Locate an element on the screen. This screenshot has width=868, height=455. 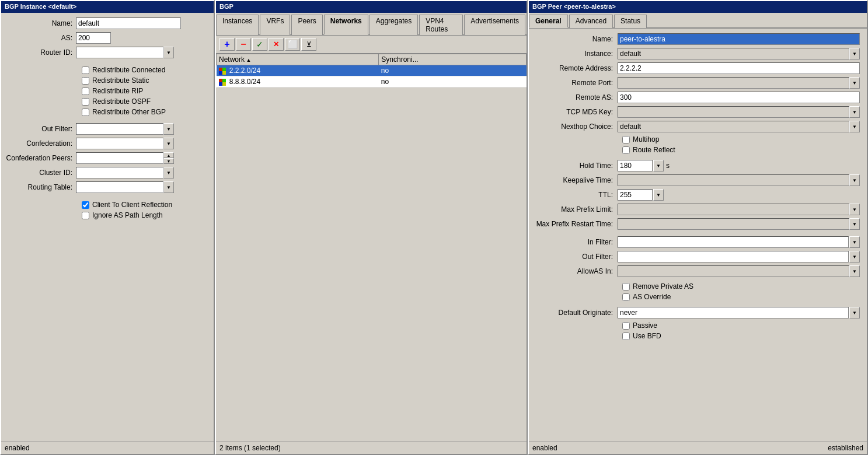
tab-vpn4-routes: VPN4 Routes is located at coordinates (441, 24).